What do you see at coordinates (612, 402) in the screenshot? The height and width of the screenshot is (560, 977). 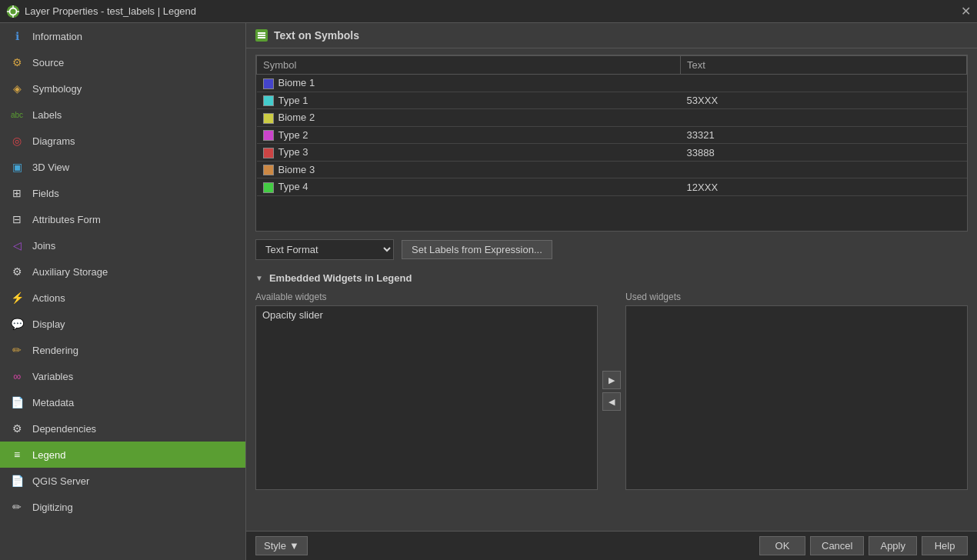 I see `move-left-button: ◀` at bounding box center [612, 402].